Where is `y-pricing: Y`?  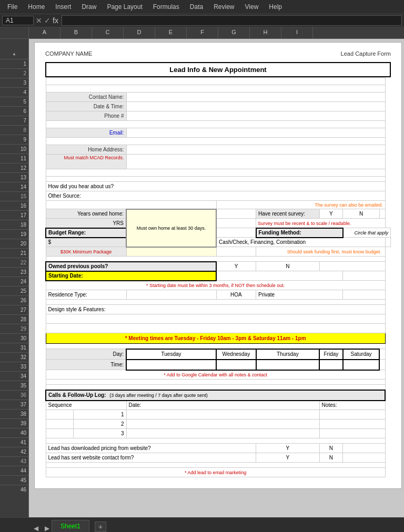 y-pricing: Y is located at coordinates (287, 448).